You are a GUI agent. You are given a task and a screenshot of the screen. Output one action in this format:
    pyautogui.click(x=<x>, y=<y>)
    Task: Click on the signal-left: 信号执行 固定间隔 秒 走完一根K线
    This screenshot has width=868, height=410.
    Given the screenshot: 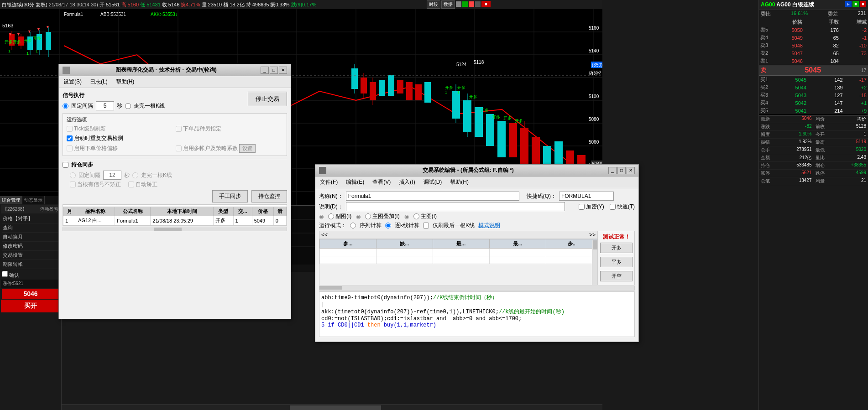 What is the action you would take?
    pyautogui.click(x=114, y=101)
    